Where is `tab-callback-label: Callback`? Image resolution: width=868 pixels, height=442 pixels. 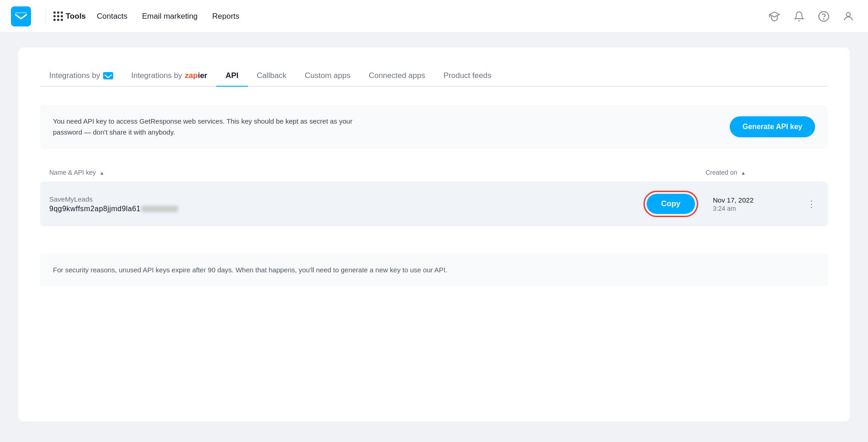
tab-callback-label: Callback is located at coordinates (272, 76).